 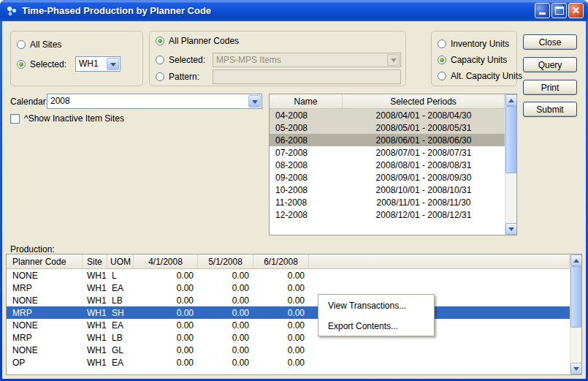 What do you see at coordinates (424, 101) in the screenshot?
I see `column-header-selected-periods: Selected Periods` at bounding box center [424, 101].